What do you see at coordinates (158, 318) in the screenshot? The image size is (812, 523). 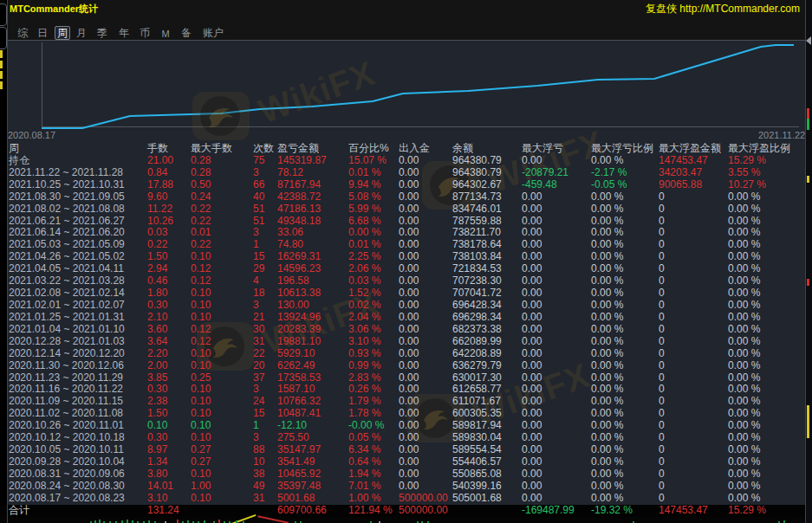 I see `cell: 2.10` at bounding box center [158, 318].